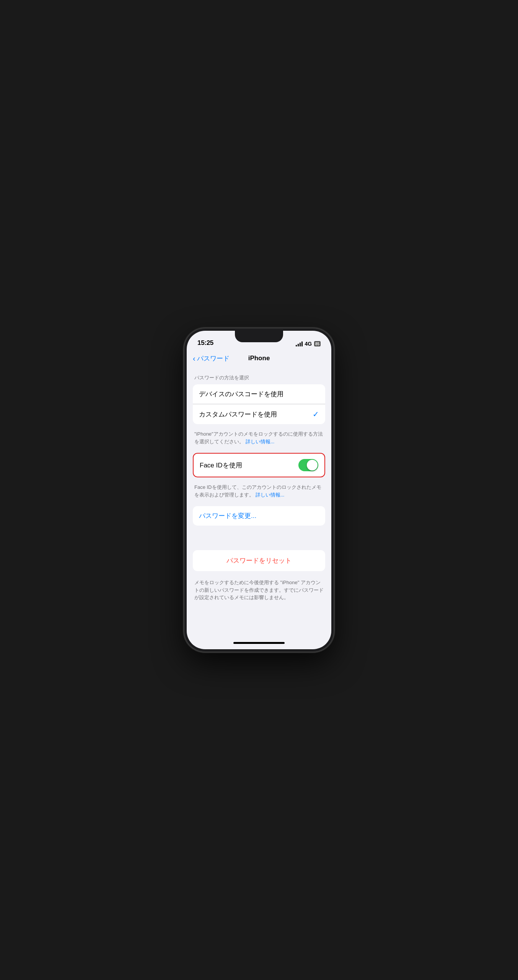  What do you see at coordinates (259, 560) in the screenshot?
I see `reset-password-row: パスワードをリセット` at bounding box center [259, 560].